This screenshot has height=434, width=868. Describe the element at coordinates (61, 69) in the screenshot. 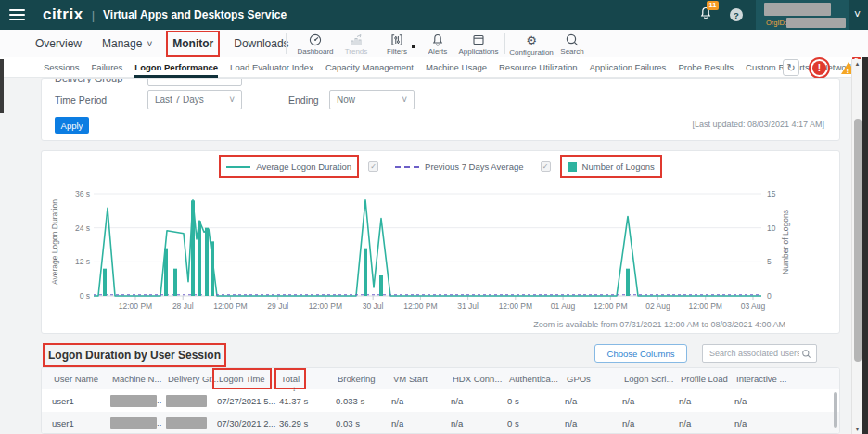

I see `subnav-item-sessions: Sessions` at that location.